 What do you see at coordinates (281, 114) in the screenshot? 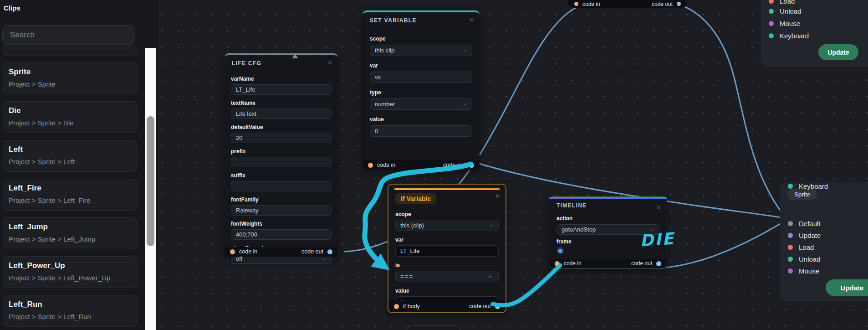
I see `textname-input` at bounding box center [281, 114].